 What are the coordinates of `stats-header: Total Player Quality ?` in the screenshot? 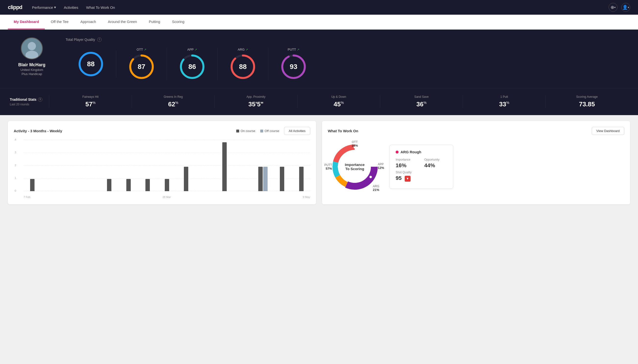 It's located at (347, 40).